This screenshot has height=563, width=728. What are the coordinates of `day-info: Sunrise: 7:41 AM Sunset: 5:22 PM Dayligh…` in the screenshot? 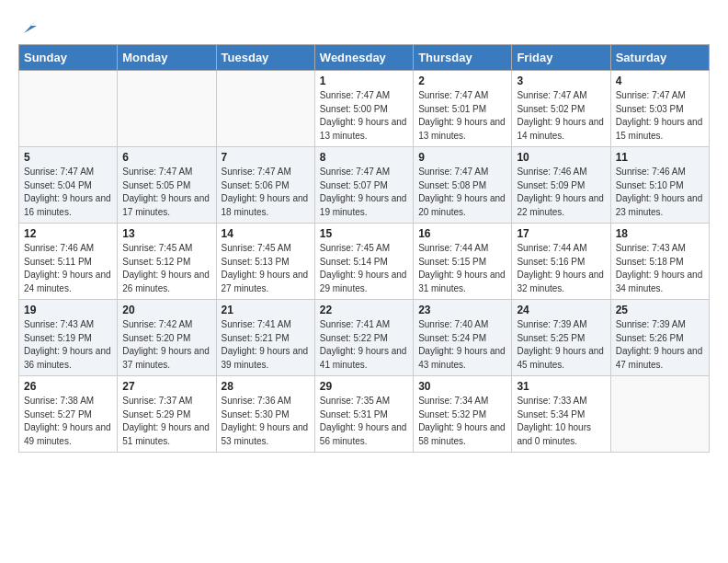 It's located at (364, 345).